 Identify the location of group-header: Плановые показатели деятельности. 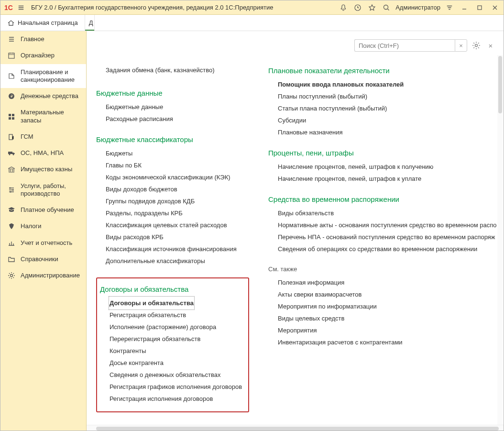
(383, 71).